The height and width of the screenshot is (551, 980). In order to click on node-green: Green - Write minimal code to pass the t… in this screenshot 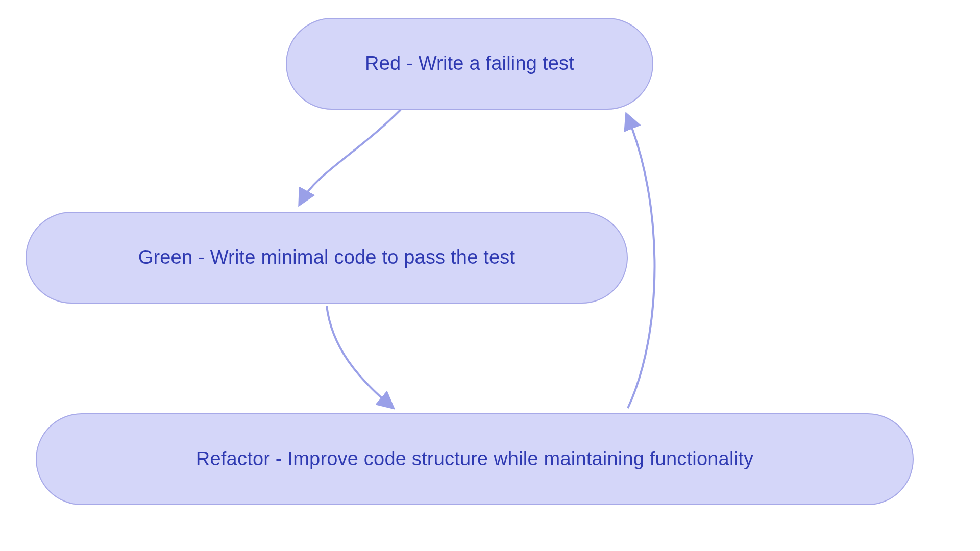, I will do `click(327, 258)`.